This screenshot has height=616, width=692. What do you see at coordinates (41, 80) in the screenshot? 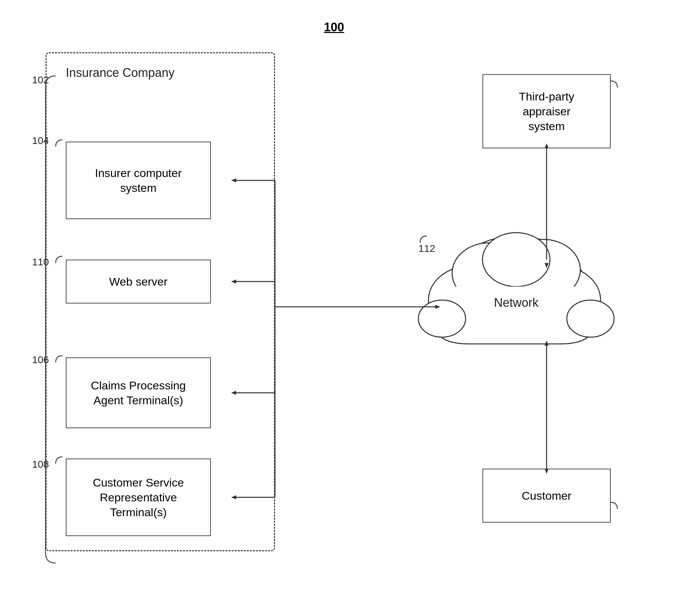
I see `ref-102: 102` at bounding box center [41, 80].